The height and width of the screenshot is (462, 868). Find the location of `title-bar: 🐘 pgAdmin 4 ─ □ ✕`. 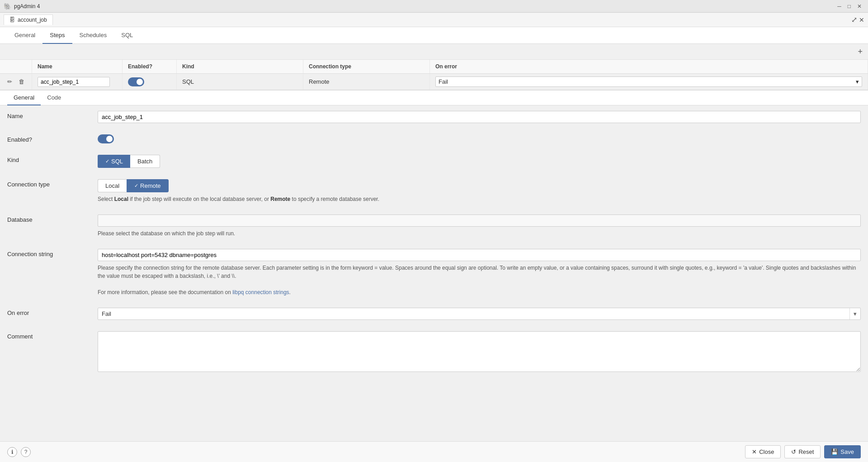

title-bar: 🐘 pgAdmin 4 ─ □ ✕ is located at coordinates (434, 6).